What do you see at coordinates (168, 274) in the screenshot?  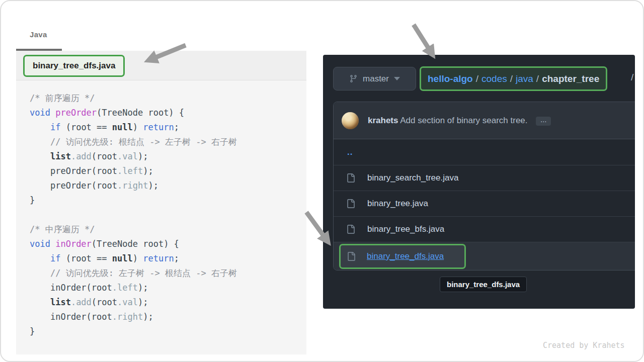 I see `code-line: // 访问优先级: 左子树 -> 根结点 -> 右子树` at bounding box center [168, 274].